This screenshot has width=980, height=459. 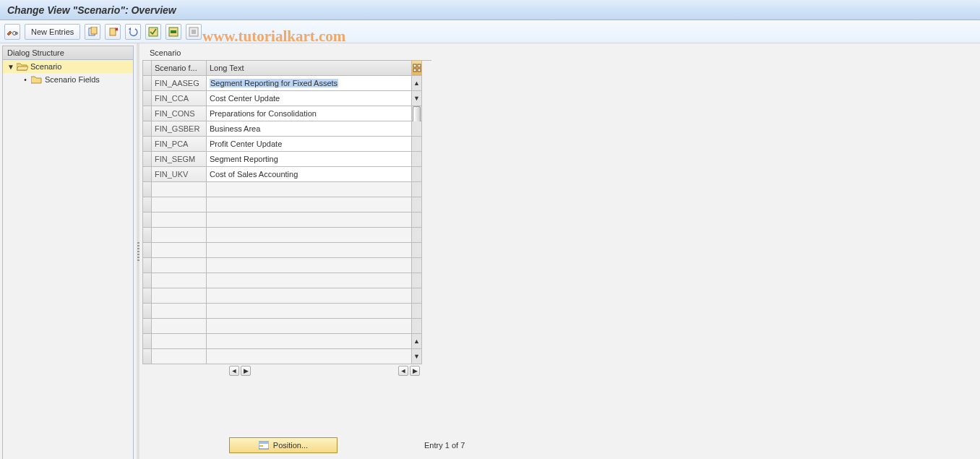 What do you see at coordinates (415, 371) in the screenshot?
I see `scroll-last-icon: ▶` at bounding box center [415, 371].